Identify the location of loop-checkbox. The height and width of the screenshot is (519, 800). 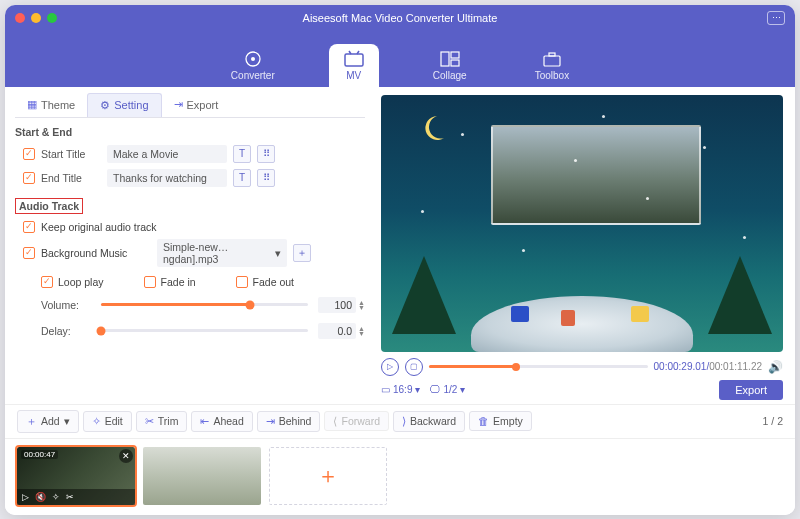
(47, 282).